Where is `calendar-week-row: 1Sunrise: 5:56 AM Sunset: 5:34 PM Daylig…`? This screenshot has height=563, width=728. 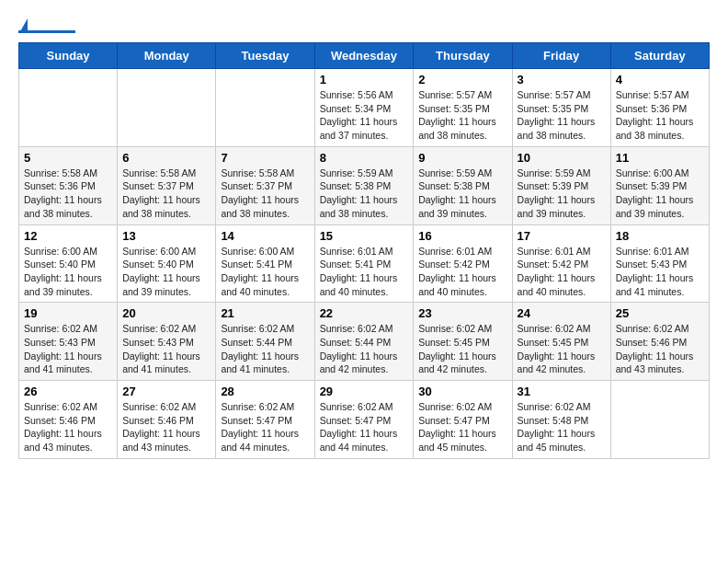 calendar-week-row: 1Sunrise: 5:56 AM Sunset: 5:34 PM Daylig… is located at coordinates (364, 109).